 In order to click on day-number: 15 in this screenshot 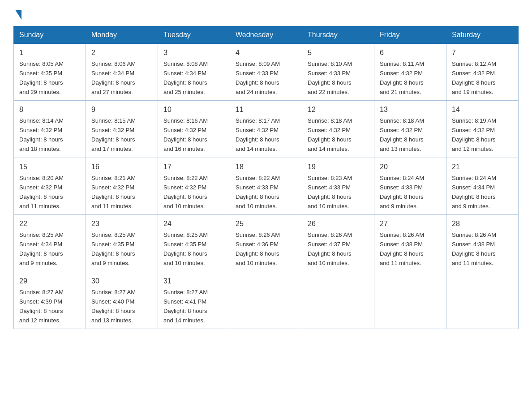, I will do `click(50, 167)`.